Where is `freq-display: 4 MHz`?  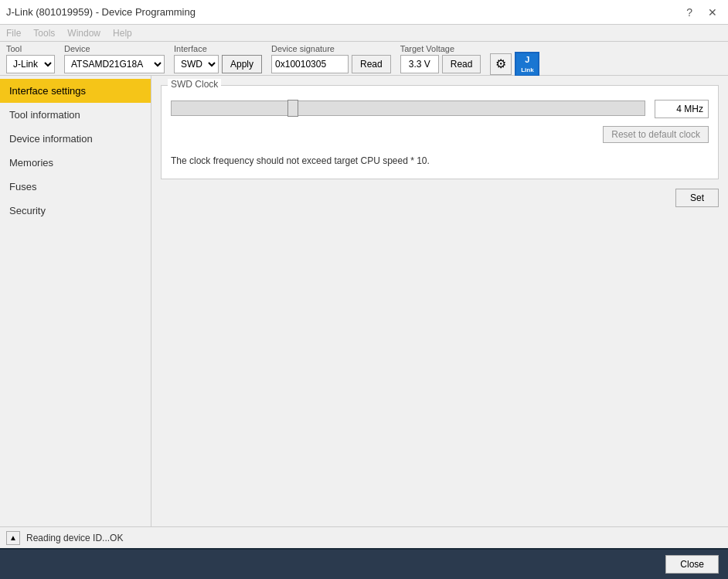 freq-display: 4 MHz is located at coordinates (682, 109).